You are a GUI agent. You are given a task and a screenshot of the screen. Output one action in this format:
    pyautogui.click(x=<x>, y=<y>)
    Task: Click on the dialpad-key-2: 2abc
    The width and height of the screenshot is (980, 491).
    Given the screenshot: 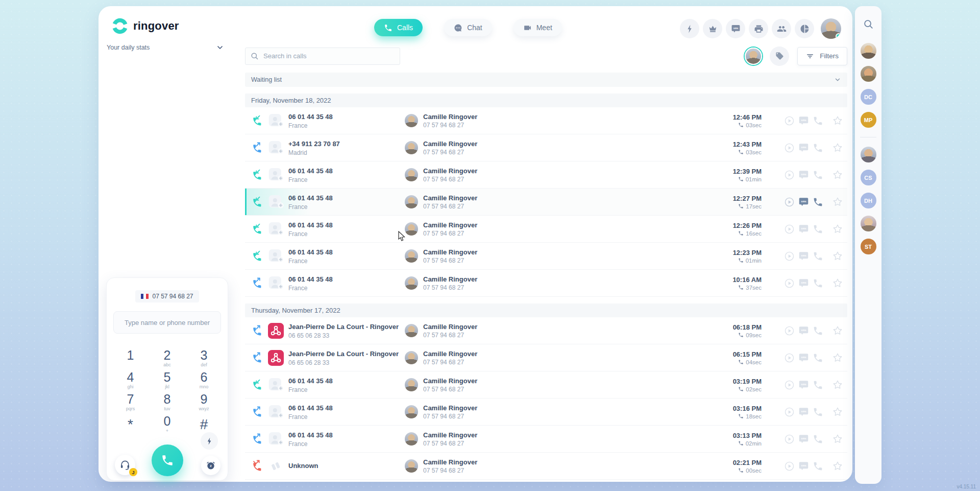 What is the action you would take?
    pyautogui.click(x=167, y=360)
    